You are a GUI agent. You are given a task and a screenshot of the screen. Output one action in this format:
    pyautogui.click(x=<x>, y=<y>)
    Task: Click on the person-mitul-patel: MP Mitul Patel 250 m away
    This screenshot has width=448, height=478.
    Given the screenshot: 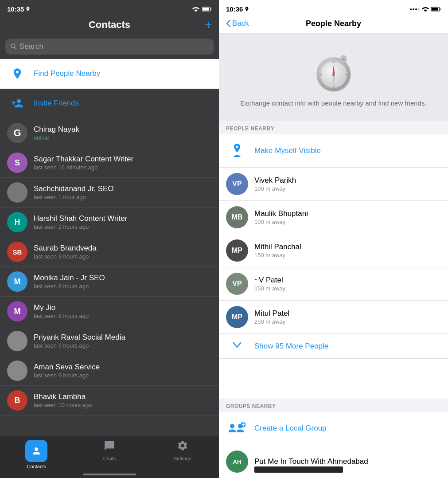 What is the action you would take?
    pyautogui.click(x=333, y=317)
    